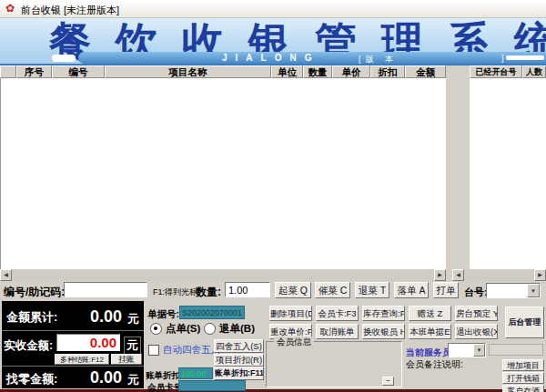  I want to click on radio-unselected-icon, so click(209, 329).